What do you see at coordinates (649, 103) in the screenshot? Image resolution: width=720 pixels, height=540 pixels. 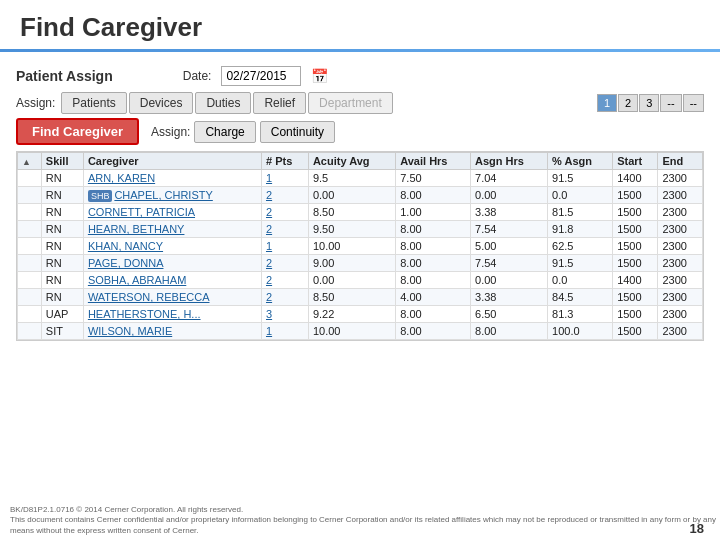 I see `num-tab-3: 3` at bounding box center [649, 103].